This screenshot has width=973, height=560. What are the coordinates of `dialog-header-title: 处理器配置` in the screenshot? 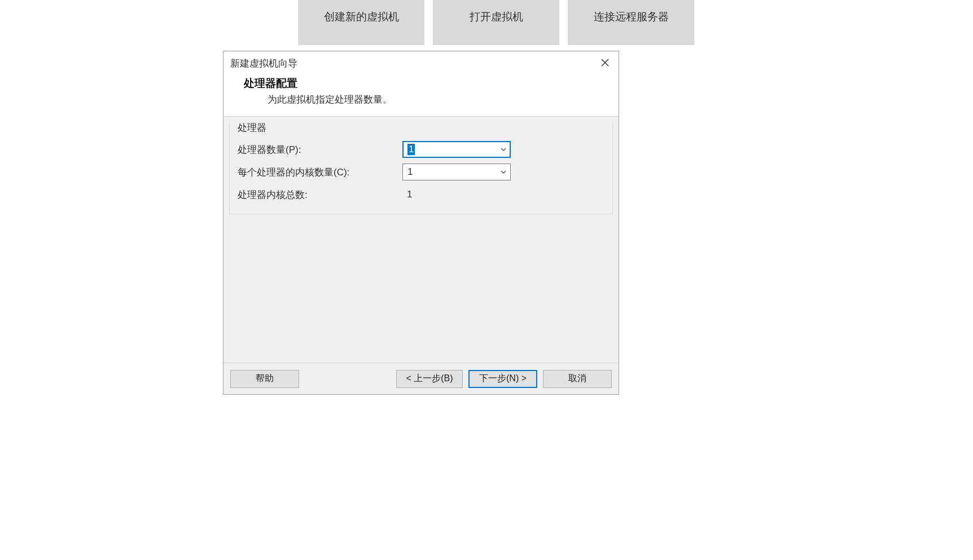 It's located at (428, 83).